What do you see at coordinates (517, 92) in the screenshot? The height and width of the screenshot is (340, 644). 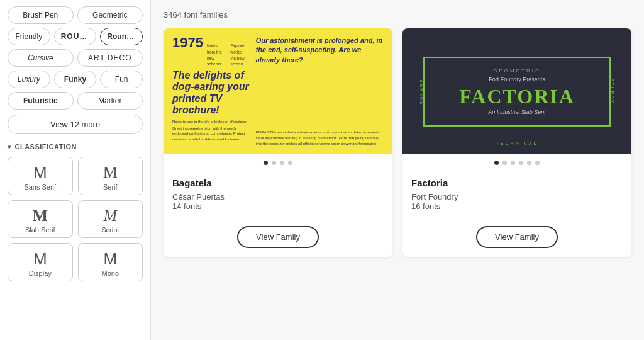 I see `factoria-inner-box: GEOMETRIC Fort Foundry Presents FACTORIA…` at bounding box center [517, 92].